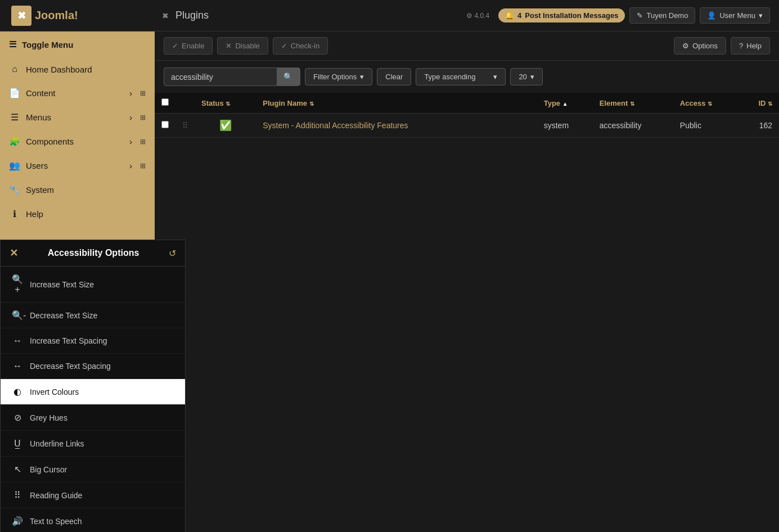  What do you see at coordinates (17, 521) in the screenshot?
I see `text-to-speech-icon: 🔊` at bounding box center [17, 521].